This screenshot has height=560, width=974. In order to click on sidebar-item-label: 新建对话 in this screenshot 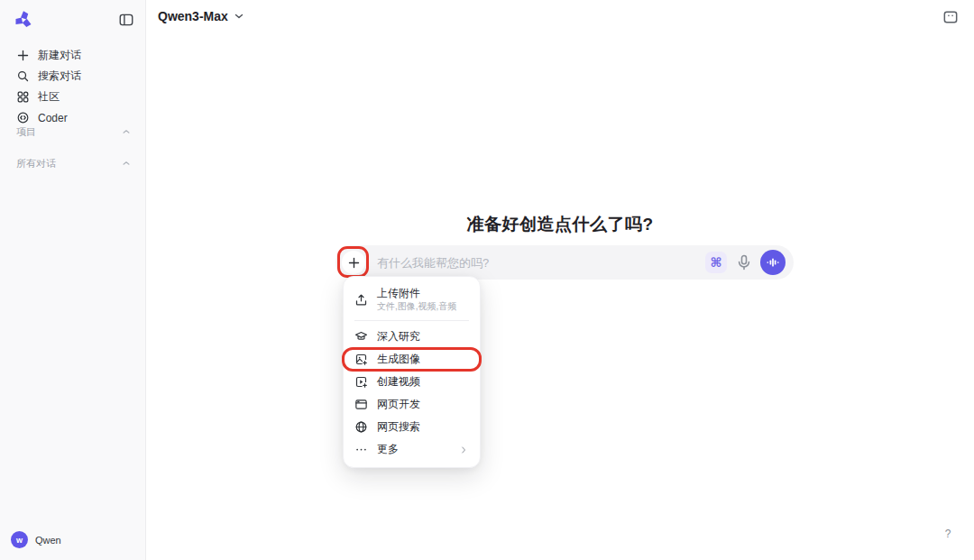, I will do `click(60, 56)`.